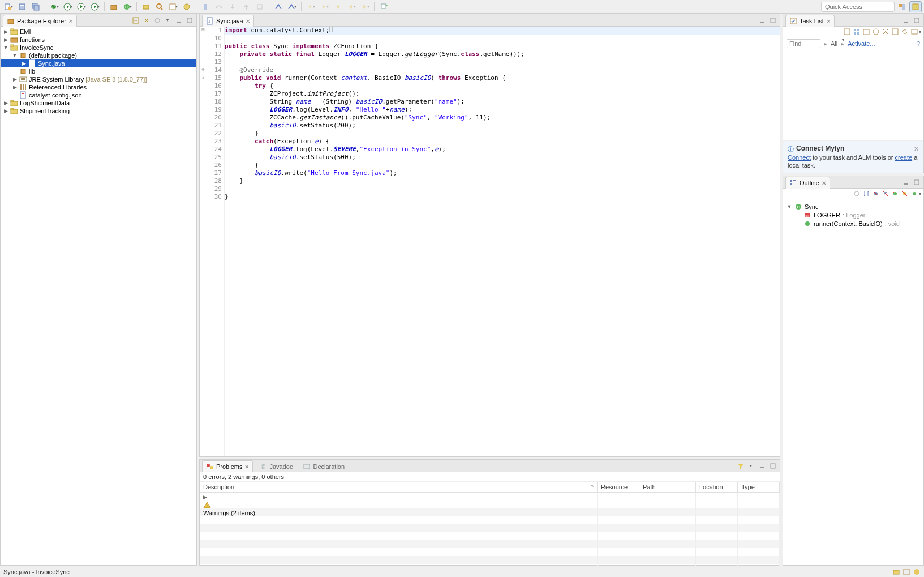  What do you see at coordinates (219, 7) in the screenshot?
I see `step-over-button` at bounding box center [219, 7].